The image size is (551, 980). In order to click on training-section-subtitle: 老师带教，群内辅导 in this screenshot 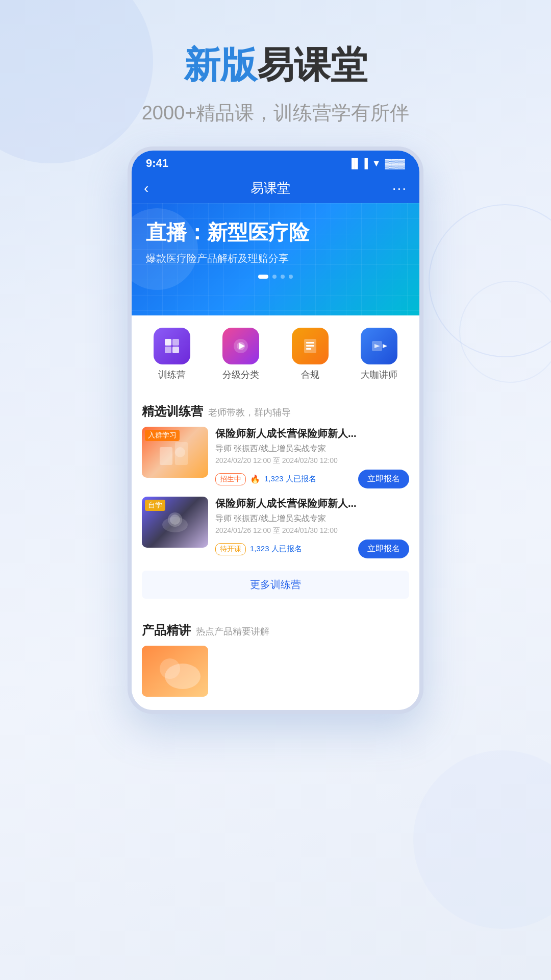, I will do `click(249, 412)`.